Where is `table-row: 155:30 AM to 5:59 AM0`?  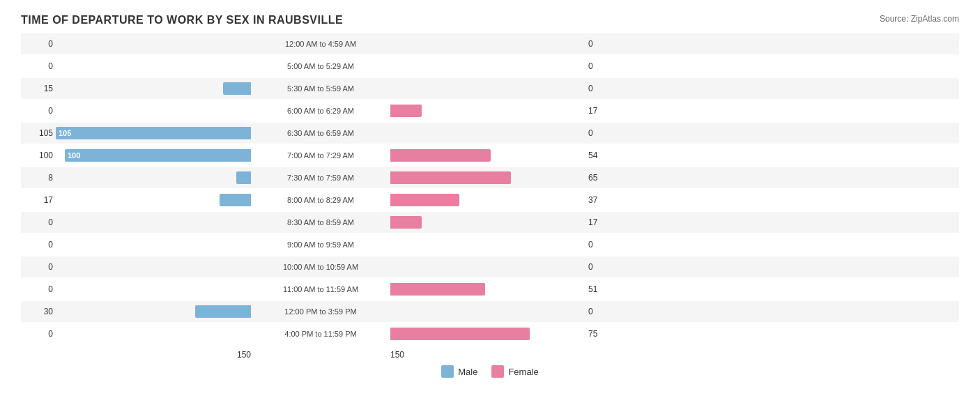 table-row: 155:30 AM to 5:59 AM0 is located at coordinates (490, 89).